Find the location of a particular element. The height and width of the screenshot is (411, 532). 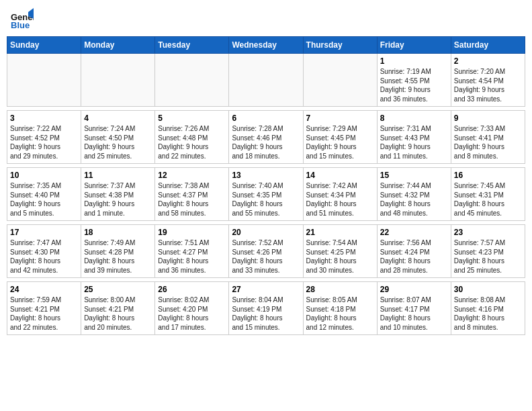

day-info: Sunrise: 8:05 AMSunset: 4:18 PMDaylight:… is located at coordinates (340, 314).